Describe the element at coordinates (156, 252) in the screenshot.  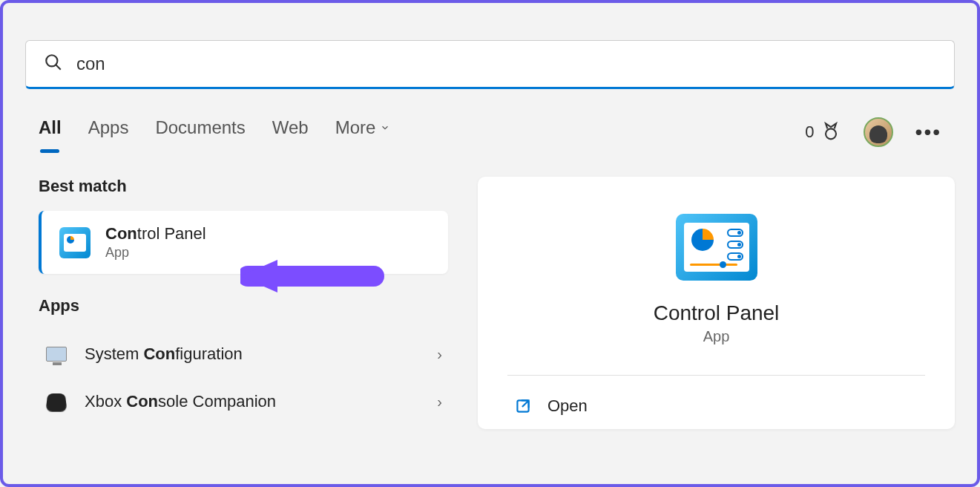
I see `best-match-subtitle: App` at that location.